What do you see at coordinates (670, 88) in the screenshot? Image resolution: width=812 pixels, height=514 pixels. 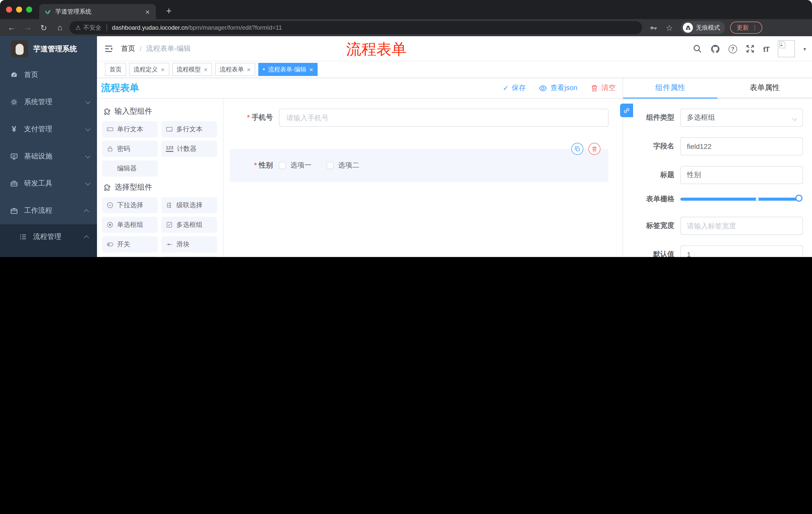 I see `tab-component-props: 组件属性` at bounding box center [670, 88].